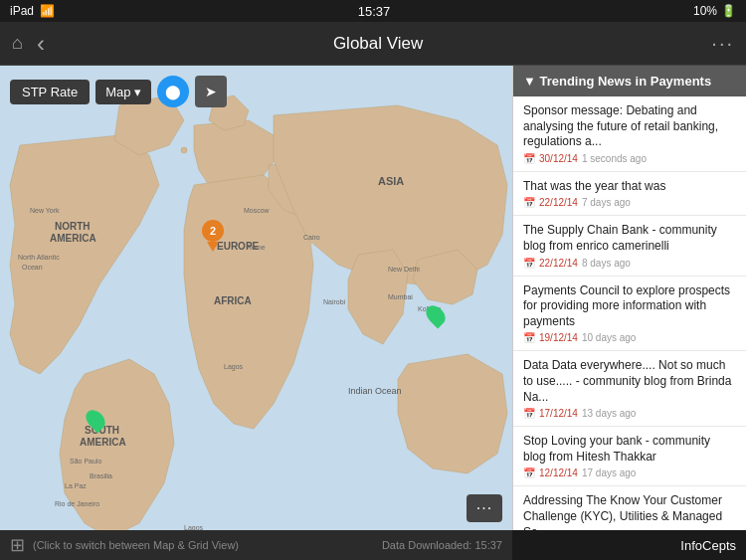 The width and height of the screenshot is (746, 560). I want to click on svg-text: Brasilia, so click(101, 475).